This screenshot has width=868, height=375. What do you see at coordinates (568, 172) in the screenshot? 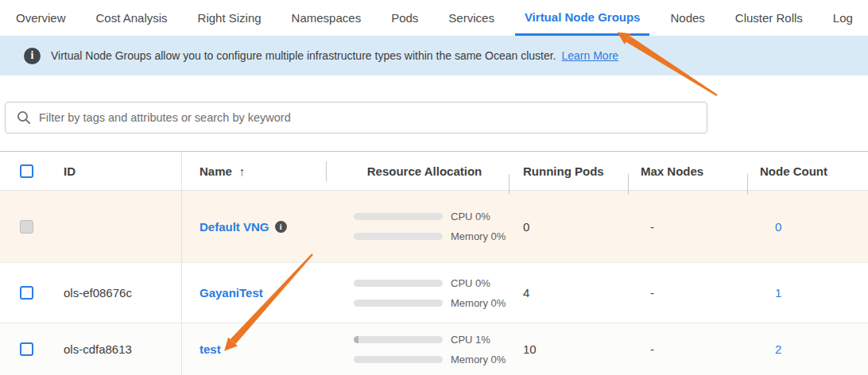
I see `header-running-pods: Running Pods` at bounding box center [568, 172].